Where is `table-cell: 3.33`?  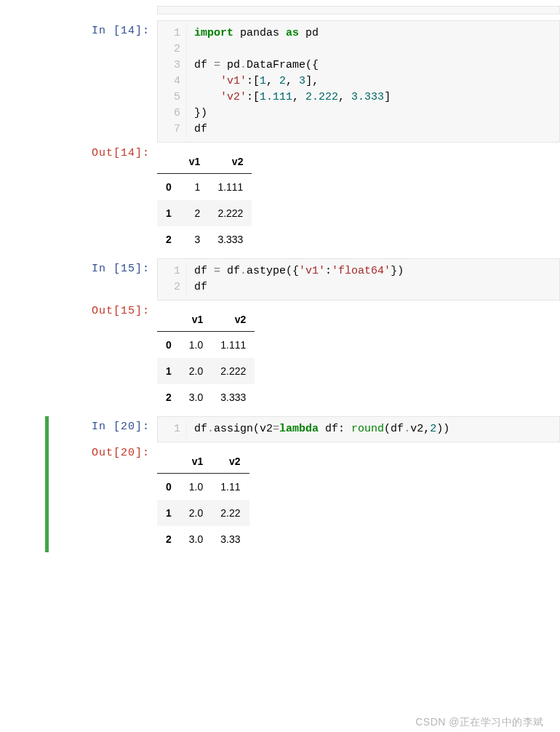
table-cell: 3.33 is located at coordinates (230, 539).